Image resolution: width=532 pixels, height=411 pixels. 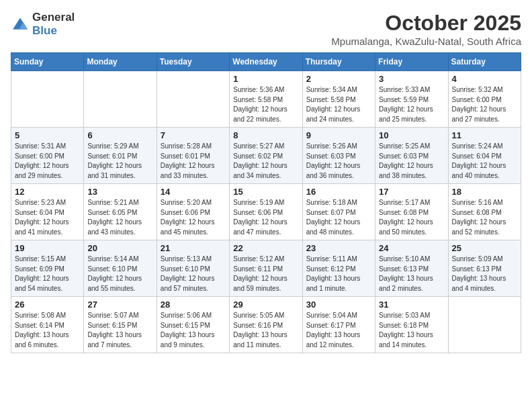 I want to click on day-info: Sunrise: 5:09 AM Sunset: 6:13 PM Dayligh…, so click(x=485, y=274).